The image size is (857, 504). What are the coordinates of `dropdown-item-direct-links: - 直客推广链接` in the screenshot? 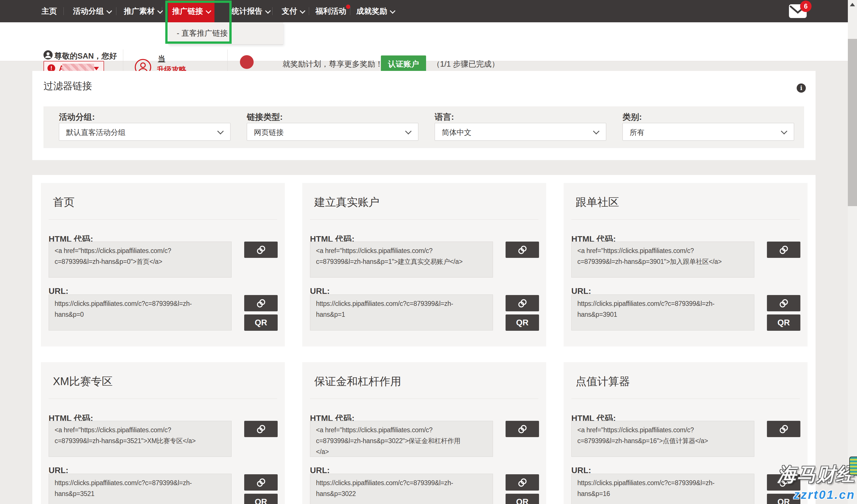 It's located at (202, 33).